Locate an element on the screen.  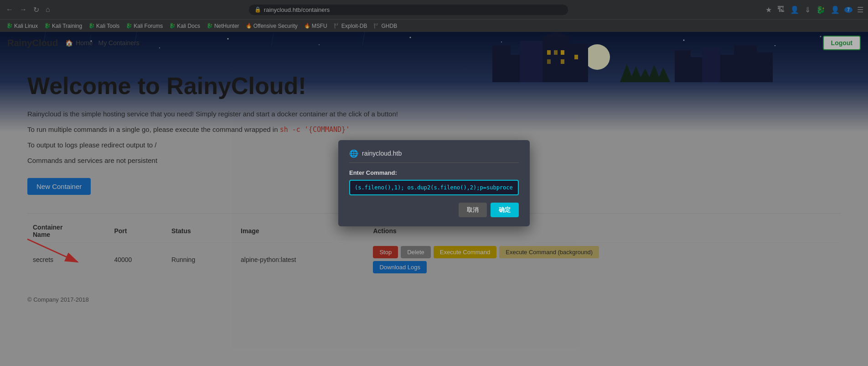
modal-header: 🌐 rainycloud.htb is located at coordinates (434, 156).